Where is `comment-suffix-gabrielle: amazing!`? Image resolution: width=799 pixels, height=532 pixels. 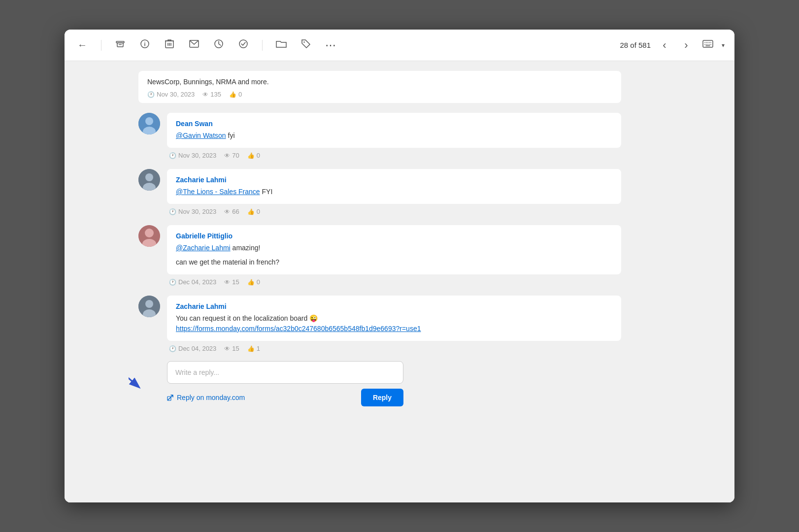
comment-suffix-gabrielle: amazing! is located at coordinates (246, 248).